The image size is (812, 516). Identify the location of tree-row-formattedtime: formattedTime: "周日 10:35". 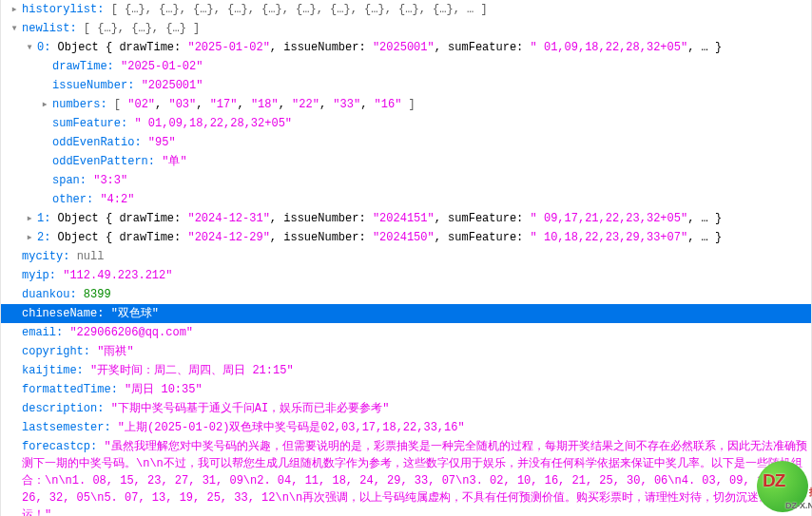
(406, 390).